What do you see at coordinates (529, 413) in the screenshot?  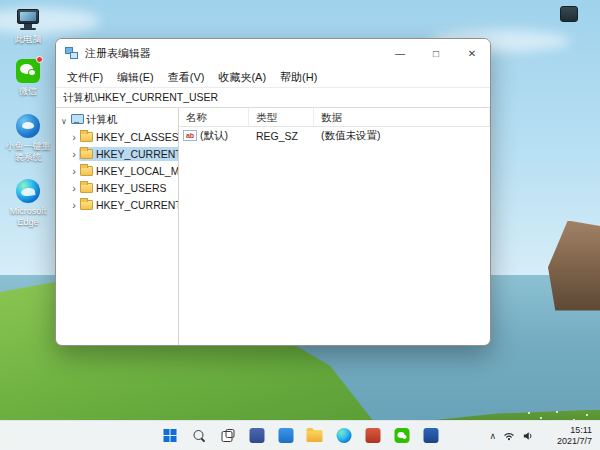 I see `wallpaper-flowers` at bounding box center [529, 413].